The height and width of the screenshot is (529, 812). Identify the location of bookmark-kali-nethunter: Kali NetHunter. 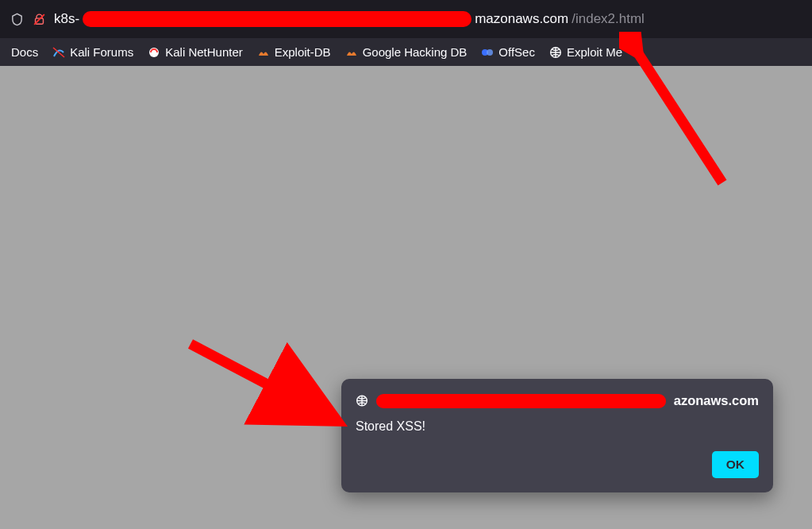
(195, 52).